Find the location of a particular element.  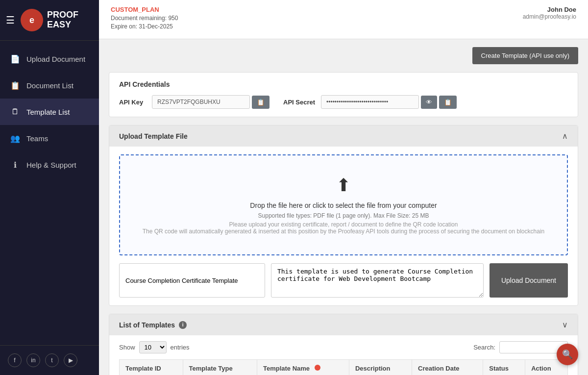

show-label: Show is located at coordinates (127, 347).